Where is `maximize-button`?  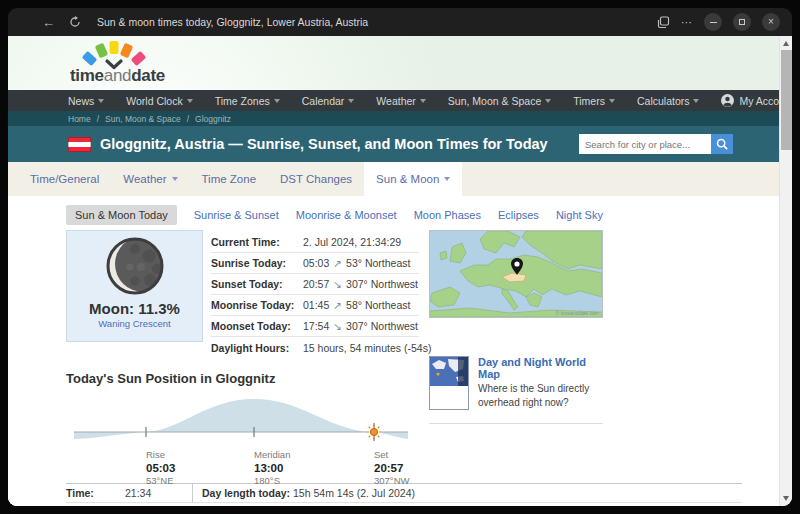 maximize-button is located at coordinates (742, 22).